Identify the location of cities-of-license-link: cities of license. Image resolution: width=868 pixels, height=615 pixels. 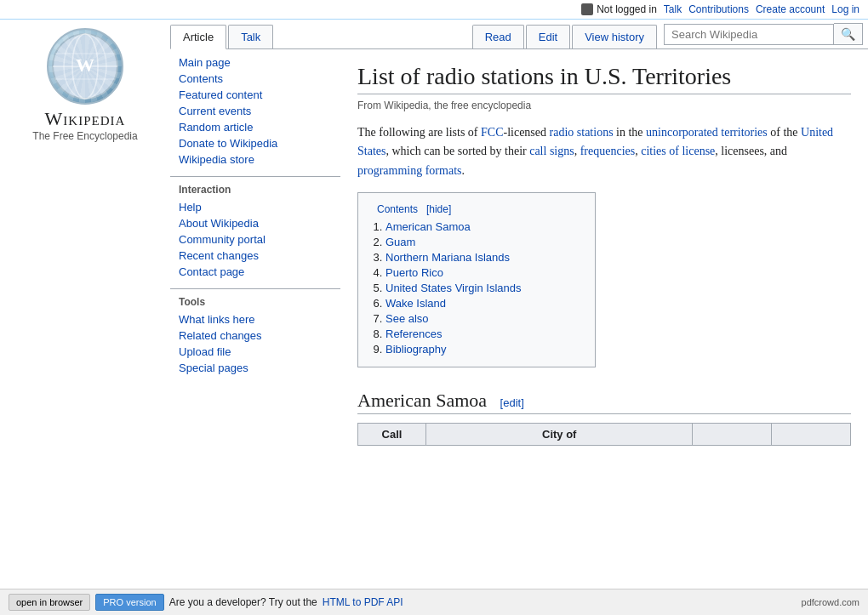
(677, 151).